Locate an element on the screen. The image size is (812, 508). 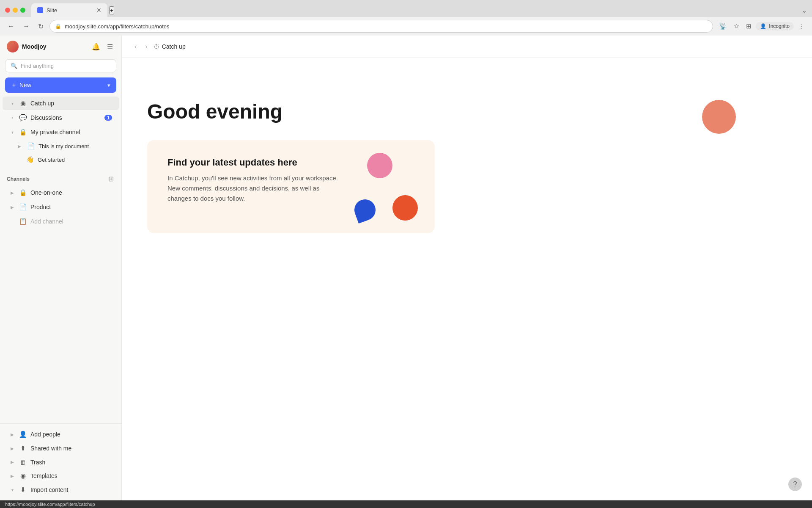
workspace-name: Moodjoy is located at coordinates (34, 47).